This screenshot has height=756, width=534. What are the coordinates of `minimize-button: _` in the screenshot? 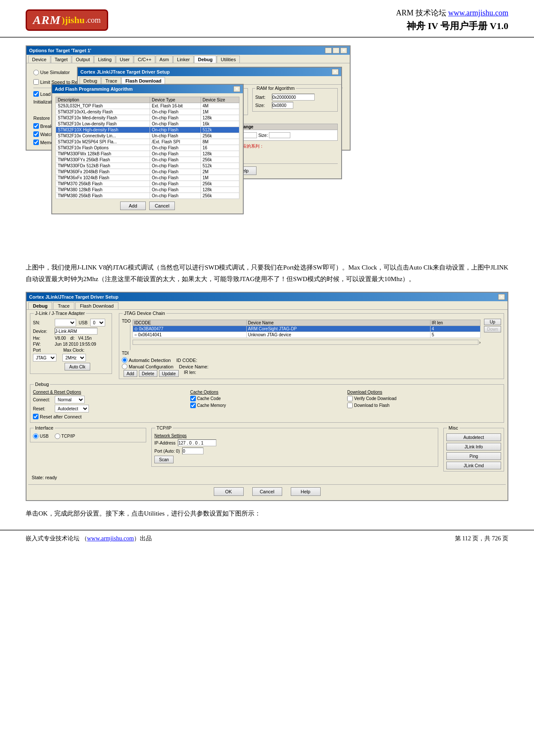 It's located at (328, 50).